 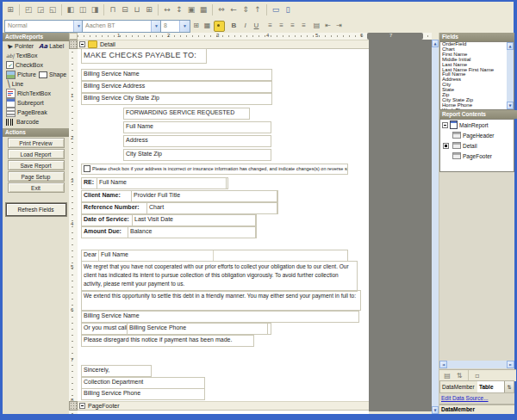 I want to click on send-to-back-icon: ◲, so click(x=41, y=10).